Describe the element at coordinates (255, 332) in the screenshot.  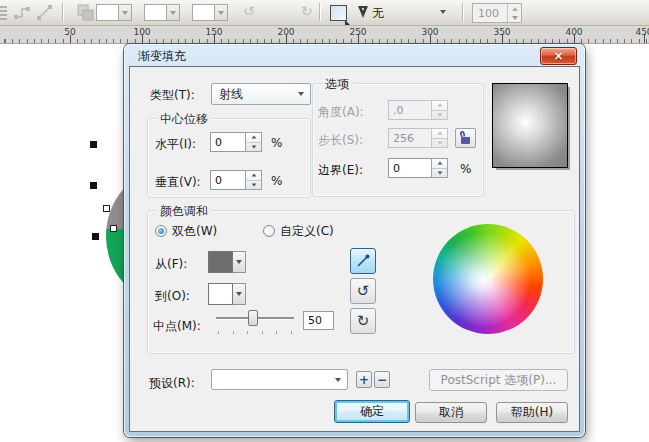
I see `slider-ticks` at that location.